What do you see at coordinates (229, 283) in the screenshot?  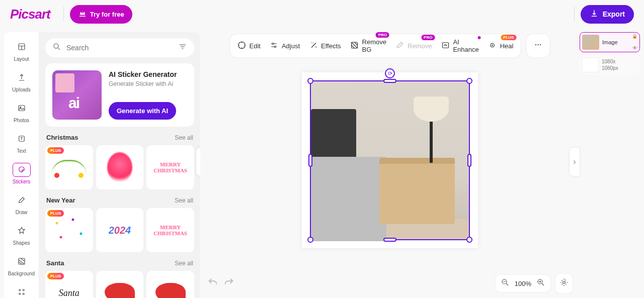 I see `redo-button` at bounding box center [229, 283].